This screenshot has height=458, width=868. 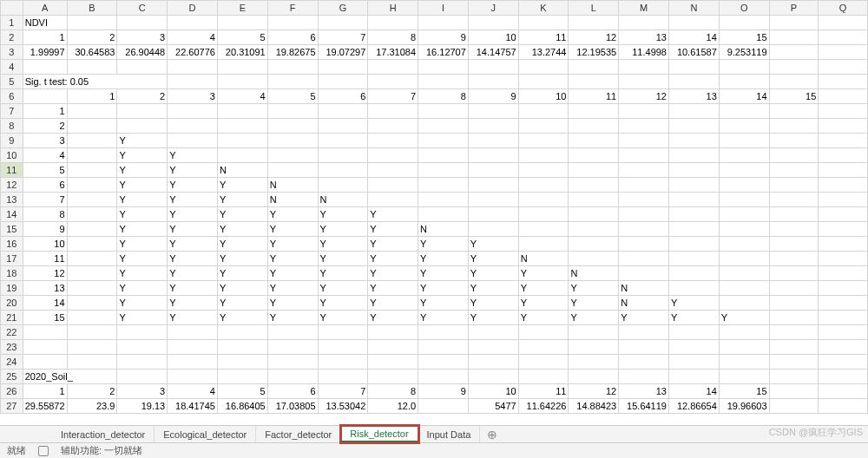 I want to click on cell: Sig. t test: 0.05, so click(x=95, y=82).